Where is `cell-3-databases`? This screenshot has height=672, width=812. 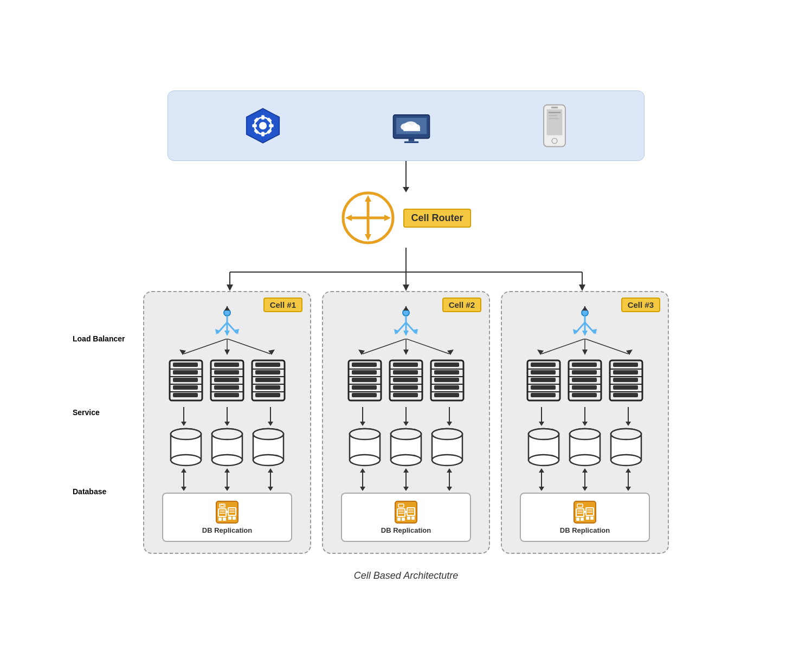 cell-3-databases is located at coordinates (585, 447).